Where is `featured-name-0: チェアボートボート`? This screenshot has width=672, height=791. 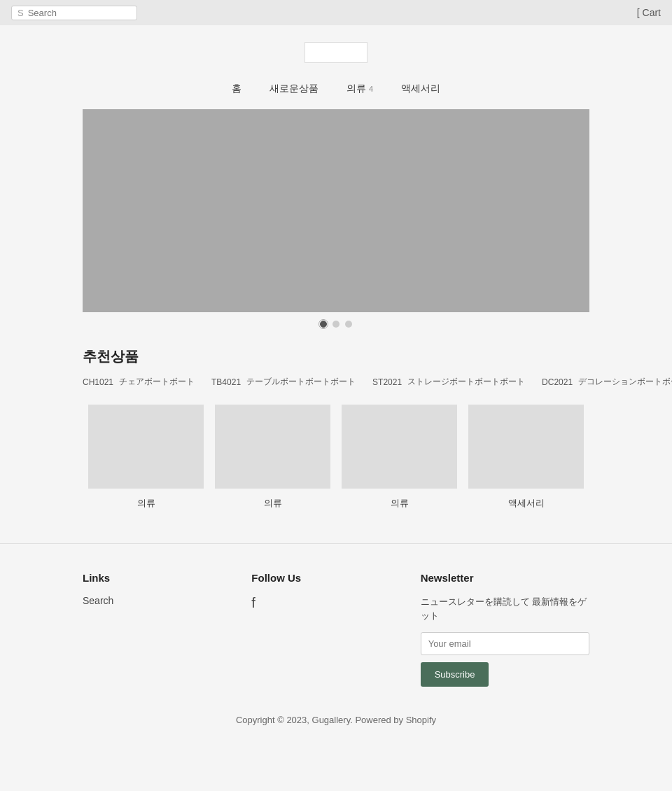
featured-name-0: チェアボートボート is located at coordinates (157, 382).